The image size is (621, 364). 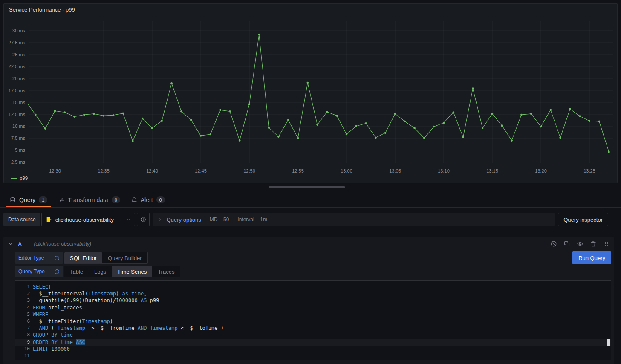 What do you see at coordinates (607, 244) in the screenshot?
I see `drag-handle-icon` at bounding box center [607, 244].